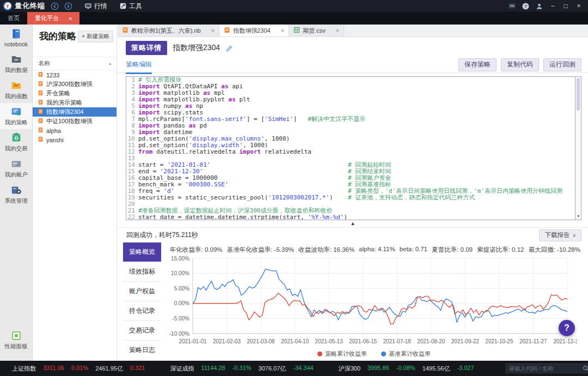  I want to click on sidebar-item-my-account: 我的账户, so click(16, 168).